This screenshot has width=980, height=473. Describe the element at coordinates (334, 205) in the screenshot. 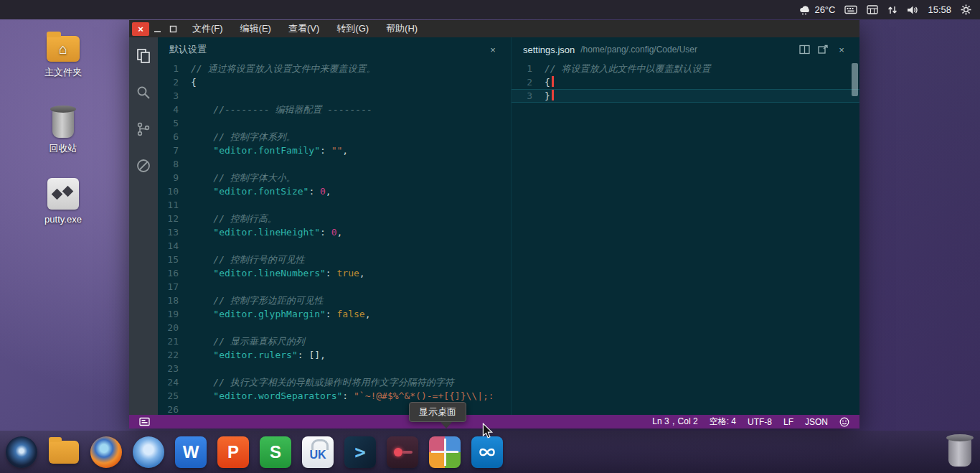

I see `code-line: 11` at that location.